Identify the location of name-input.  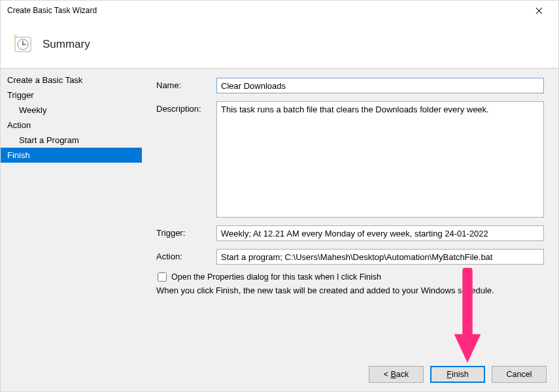
(381, 86).